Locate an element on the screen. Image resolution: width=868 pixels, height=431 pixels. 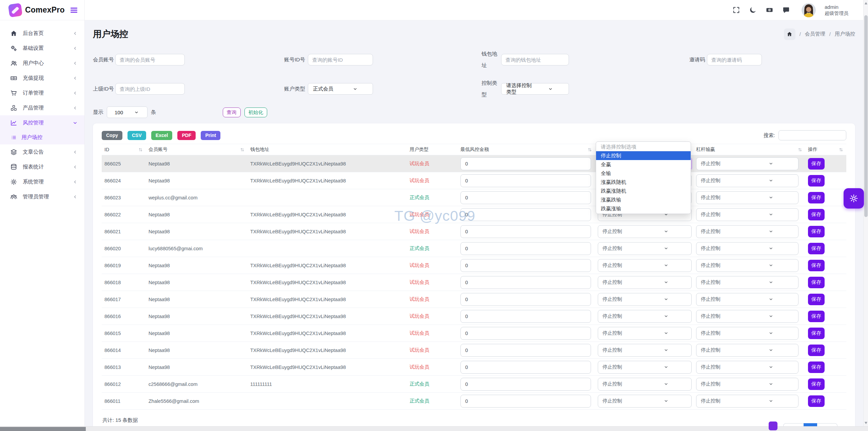
horizontal-scrollbar-thumb is located at coordinates (43, 429).